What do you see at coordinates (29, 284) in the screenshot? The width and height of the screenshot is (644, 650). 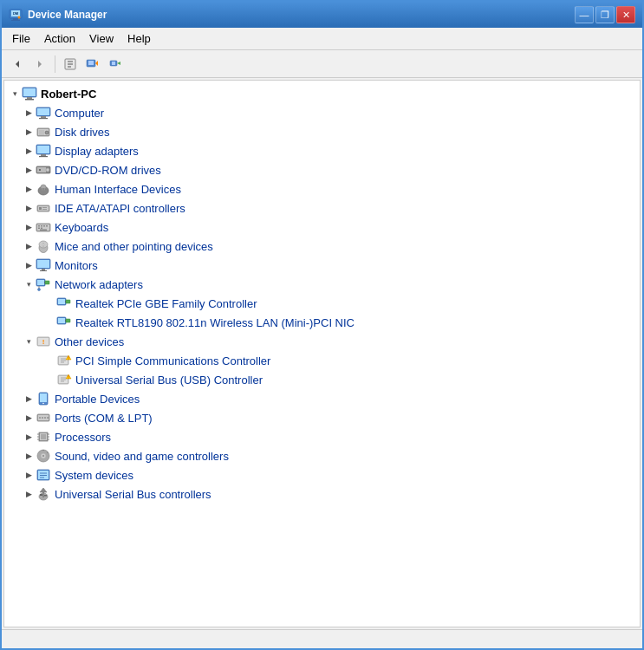 I see `network-expander: ▾` at bounding box center [29, 284].